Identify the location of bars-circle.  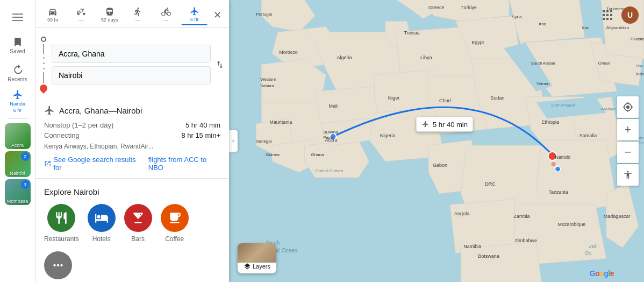
(138, 218).